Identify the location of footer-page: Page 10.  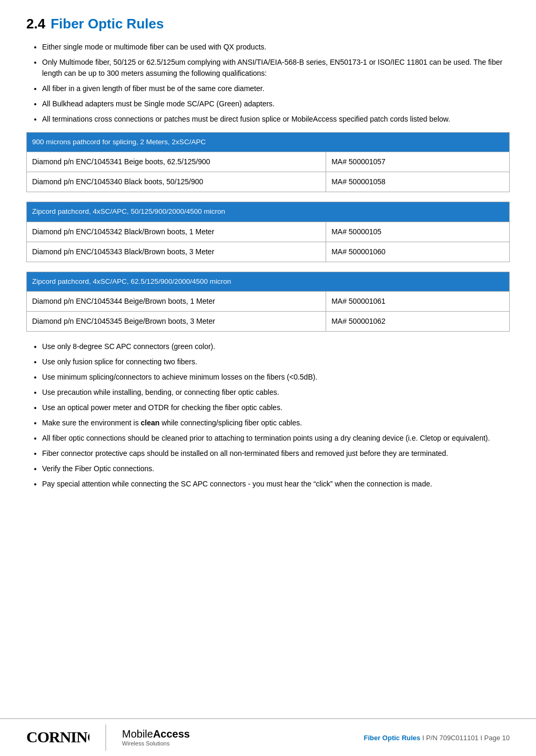
(497, 738).